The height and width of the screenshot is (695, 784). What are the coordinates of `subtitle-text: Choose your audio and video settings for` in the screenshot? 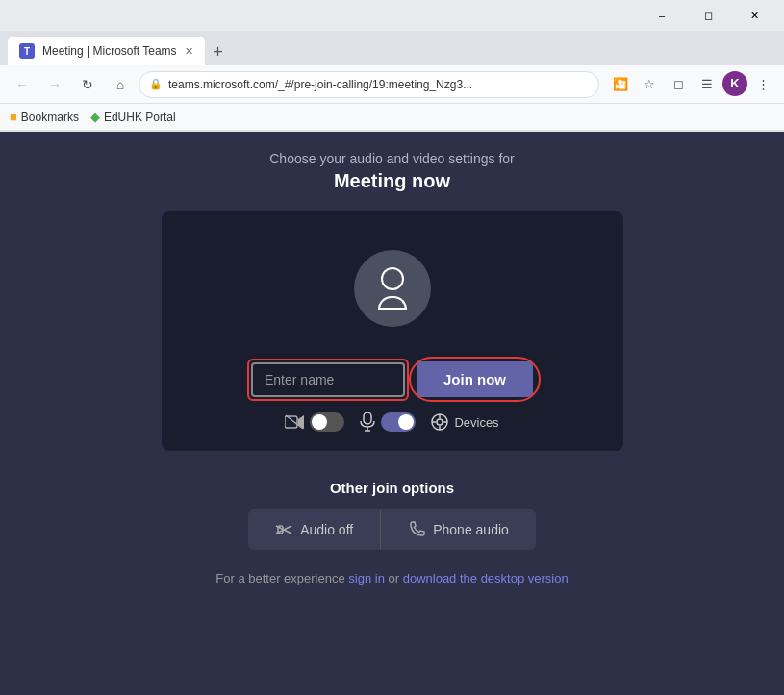 It's located at (392, 159).